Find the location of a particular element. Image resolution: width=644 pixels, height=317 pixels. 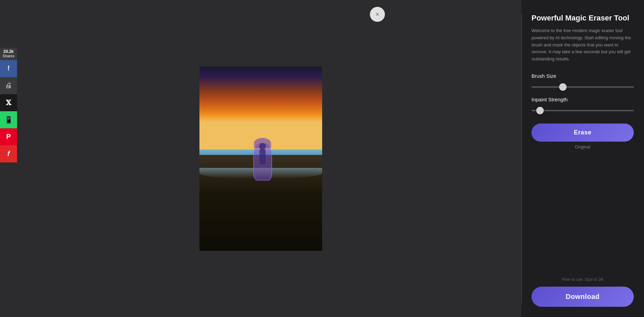

social-sidebar: 20.2k Shares f 🖨 𝕏 📱 P f is located at coordinates (9, 105).